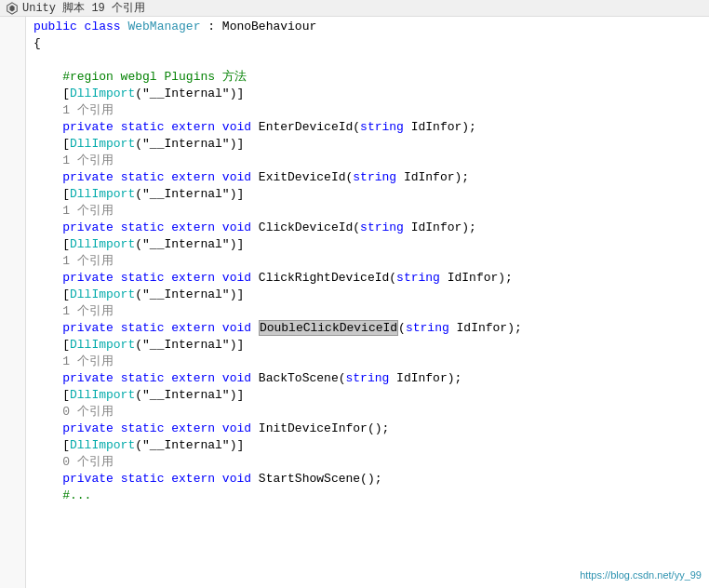 Image resolution: width=709 pixels, height=588 pixels. Describe the element at coordinates (13, 302) in the screenshot. I see `line-numbers` at that location.